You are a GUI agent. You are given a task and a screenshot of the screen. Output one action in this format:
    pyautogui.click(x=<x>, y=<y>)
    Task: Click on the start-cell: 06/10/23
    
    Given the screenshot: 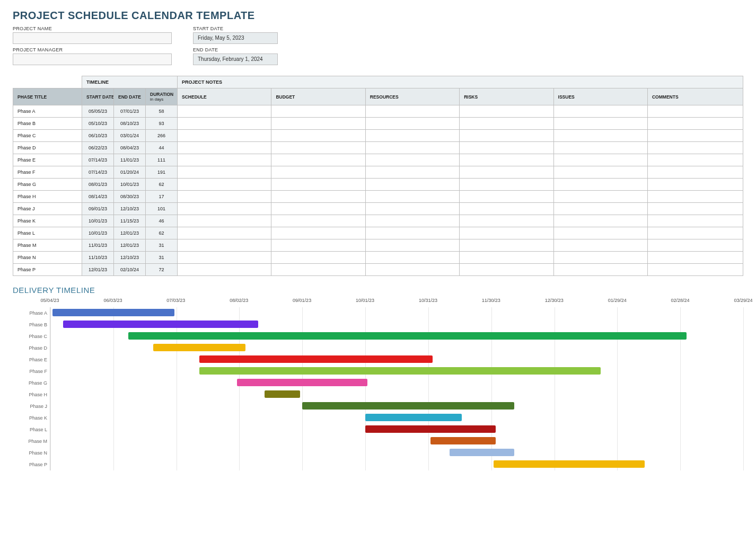 What is the action you would take?
    pyautogui.click(x=98, y=136)
    